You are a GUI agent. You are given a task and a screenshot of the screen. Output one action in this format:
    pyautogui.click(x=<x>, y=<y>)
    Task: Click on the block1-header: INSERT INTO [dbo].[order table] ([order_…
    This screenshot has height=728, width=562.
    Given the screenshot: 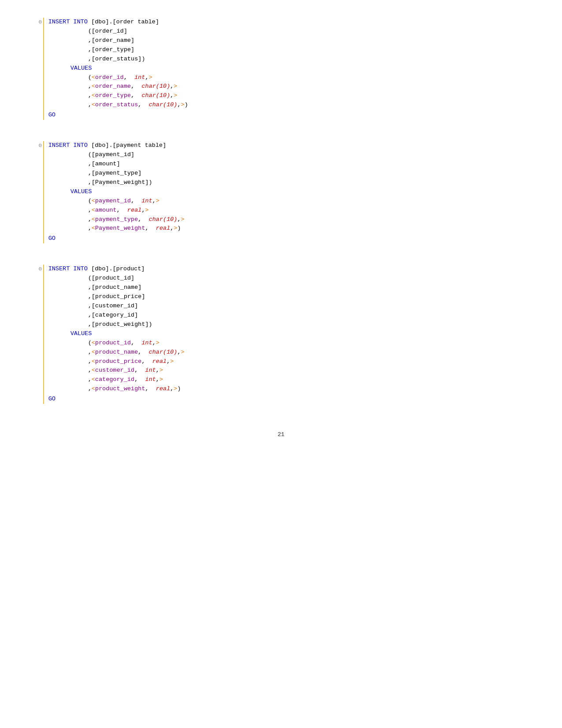 What is the action you would take?
    pyautogui.click(x=286, y=63)
    